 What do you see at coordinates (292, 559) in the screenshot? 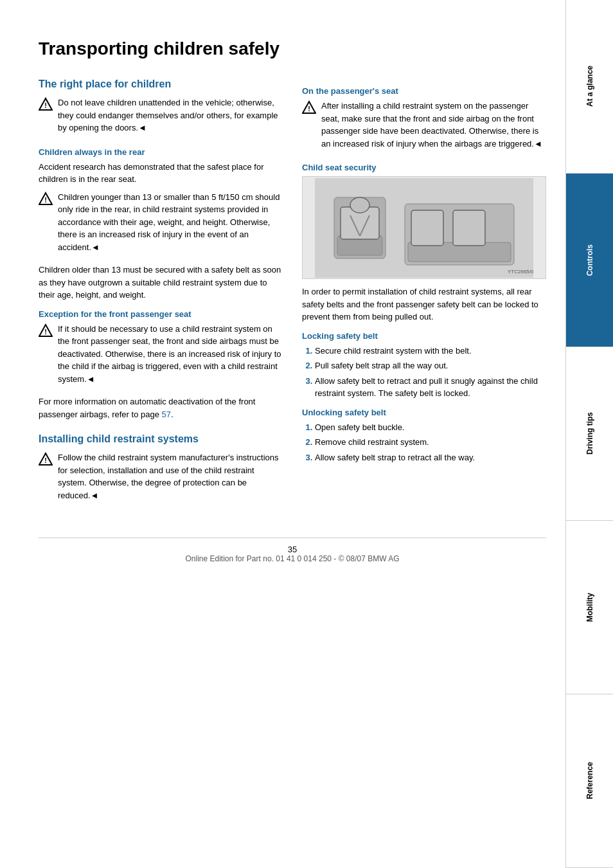
I see `footer-text: Online Edition for Part no. 01 41 0 014 …` at bounding box center [292, 559].